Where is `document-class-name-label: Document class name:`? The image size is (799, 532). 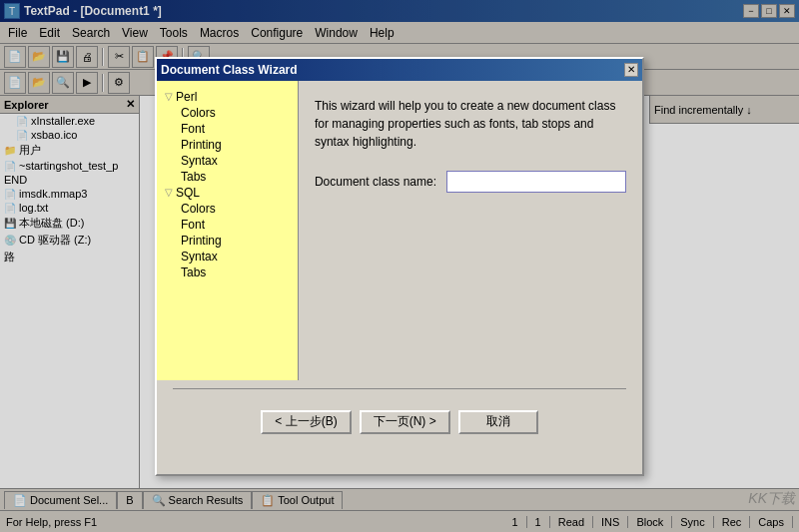 document-class-name-label: Document class name: is located at coordinates (376, 182).